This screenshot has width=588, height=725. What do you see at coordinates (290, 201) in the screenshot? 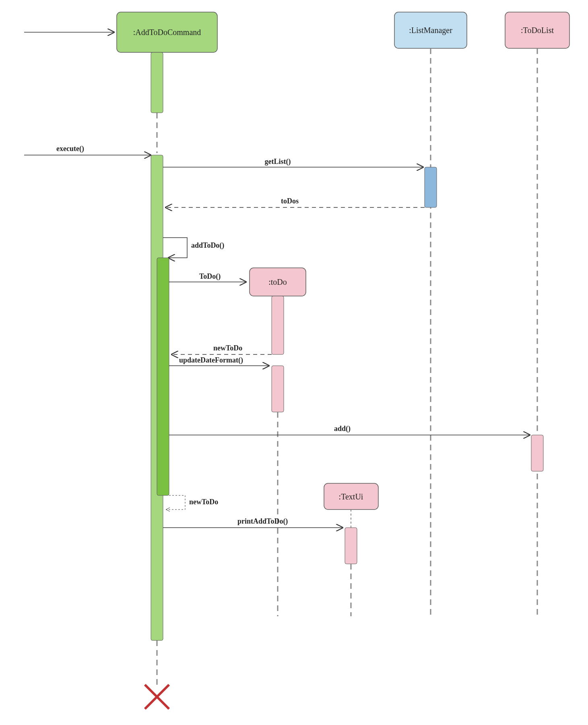
I see `message-todos-label: toDos` at bounding box center [290, 201].